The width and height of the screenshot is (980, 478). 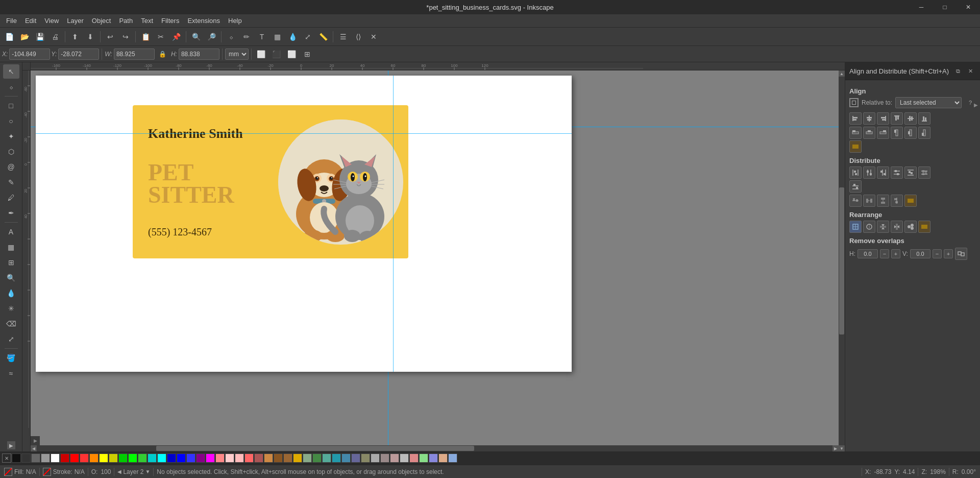 What do you see at coordinates (336, 458) in the screenshot?
I see `steelblue-swatch` at bounding box center [336, 458].